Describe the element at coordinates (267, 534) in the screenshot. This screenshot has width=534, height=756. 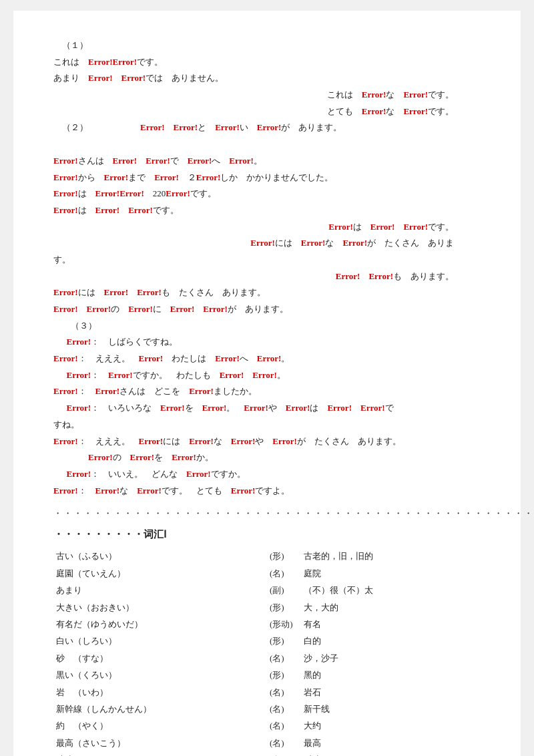
I see `vocab-title: ・・・・・・・・・词汇Ⅰ` at that location.